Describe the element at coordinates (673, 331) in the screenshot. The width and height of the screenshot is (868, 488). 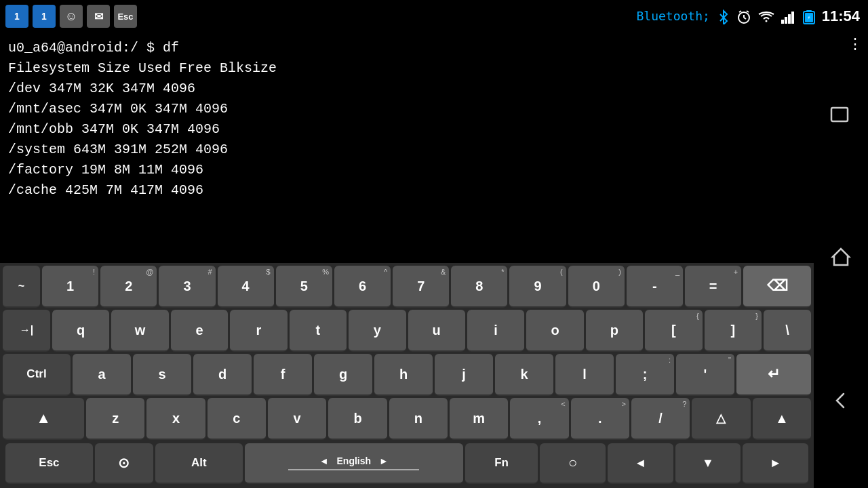
I see `key-lbracket: {[` at that location.